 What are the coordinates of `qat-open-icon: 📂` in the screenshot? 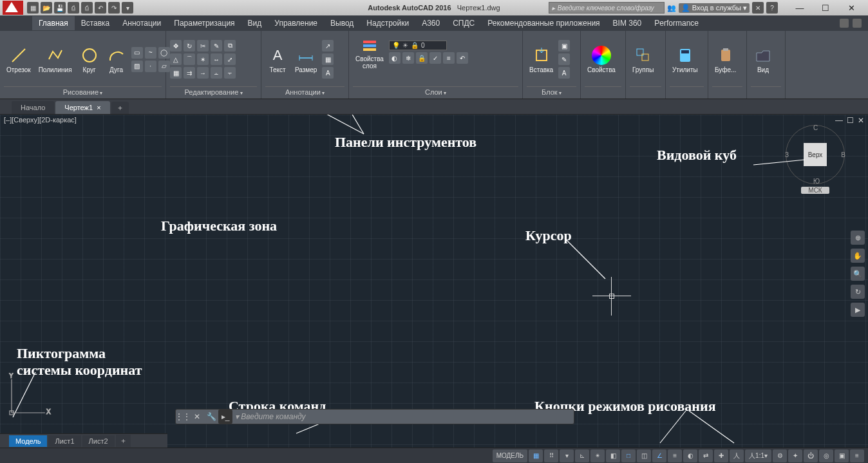 It's located at (46, 8).